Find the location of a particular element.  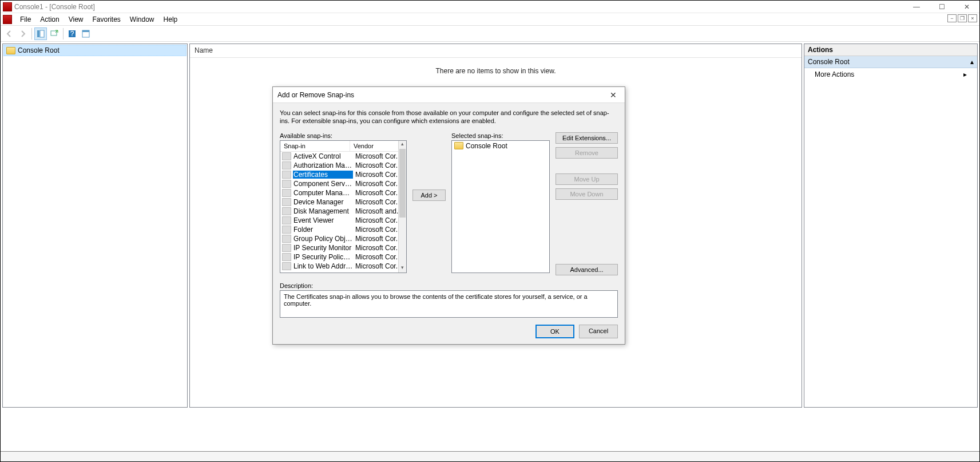

available-item: Computer Managem...Microsoft Cor... is located at coordinates (343, 193).